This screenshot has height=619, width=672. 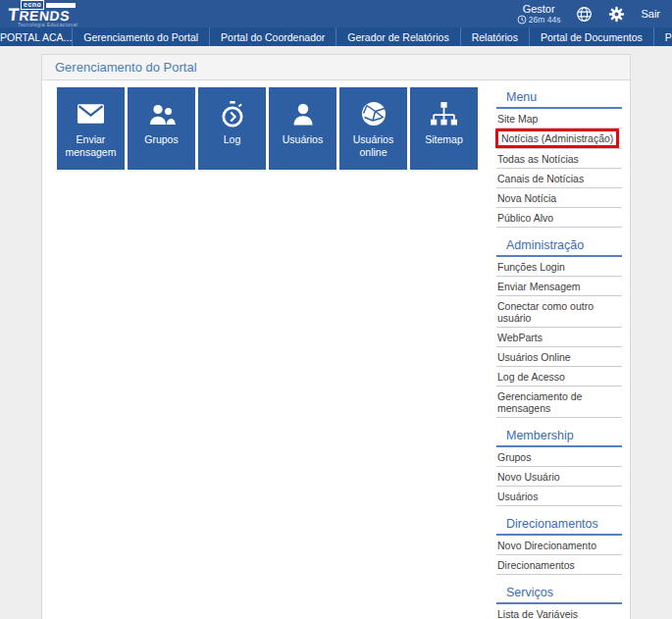 I want to click on sidebar-section-title: Membership, so click(x=559, y=437).